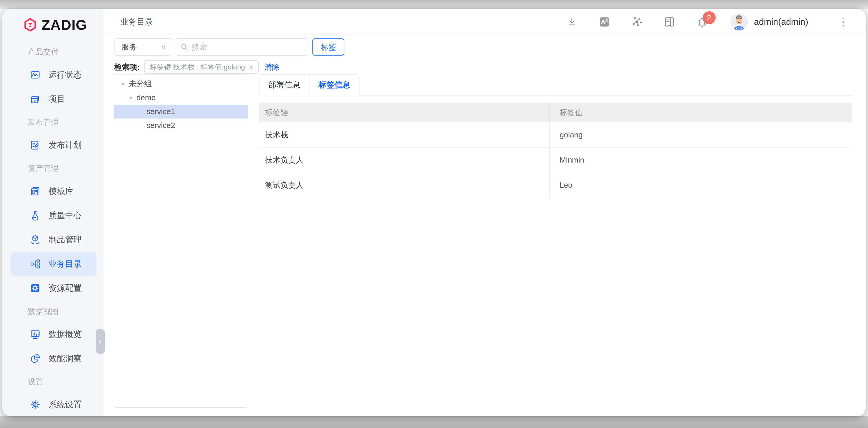 The height and width of the screenshot is (428, 868). What do you see at coordinates (604, 22) in the screenshot?
I see `translate-icon: A 文` at bounding box center [604, 22].